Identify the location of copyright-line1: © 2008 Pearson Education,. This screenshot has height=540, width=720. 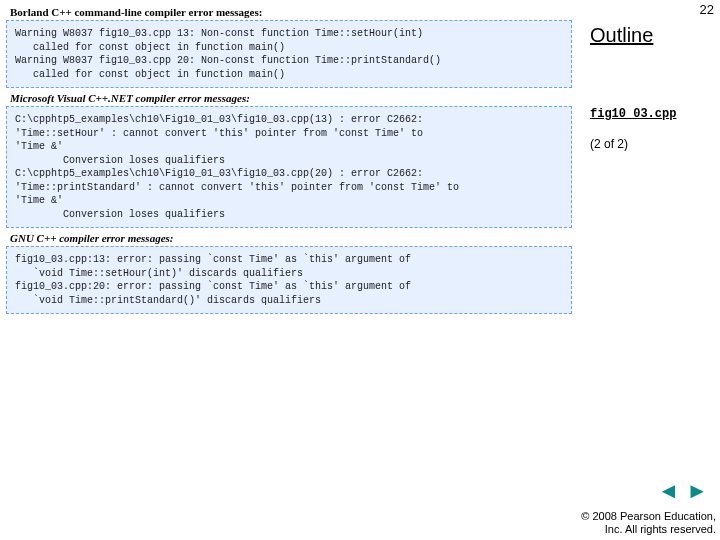
(648, 516).